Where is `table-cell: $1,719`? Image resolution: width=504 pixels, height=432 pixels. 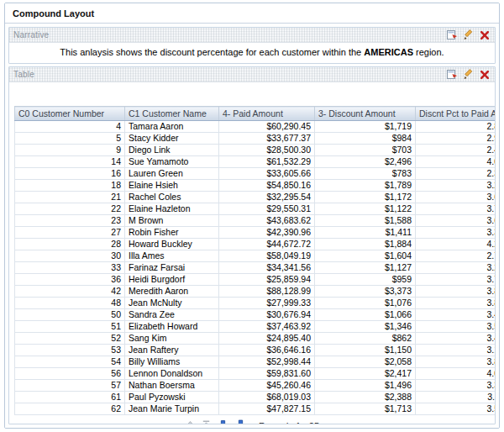
table-cell: $1,719 is located at coordinates (365, 127).